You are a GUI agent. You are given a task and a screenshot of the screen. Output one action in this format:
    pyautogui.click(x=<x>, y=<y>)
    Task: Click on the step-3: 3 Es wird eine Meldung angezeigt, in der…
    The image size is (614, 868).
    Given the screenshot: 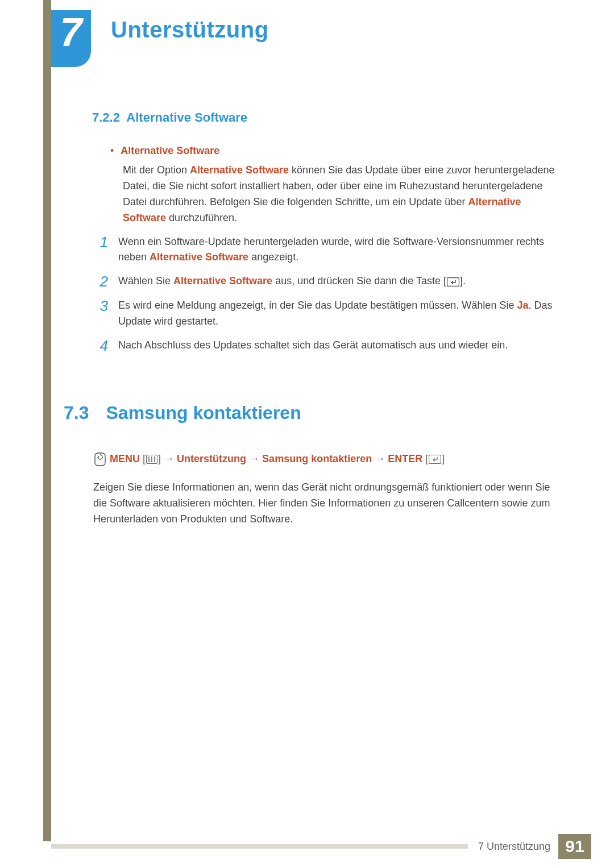 What is the action you would take?
    pyautogui.click(x=330, y=314)
    